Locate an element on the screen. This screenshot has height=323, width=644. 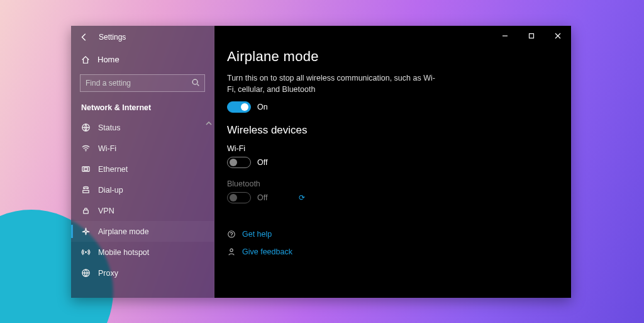
get-help-link: Get help is located at coordinates (392, 234).